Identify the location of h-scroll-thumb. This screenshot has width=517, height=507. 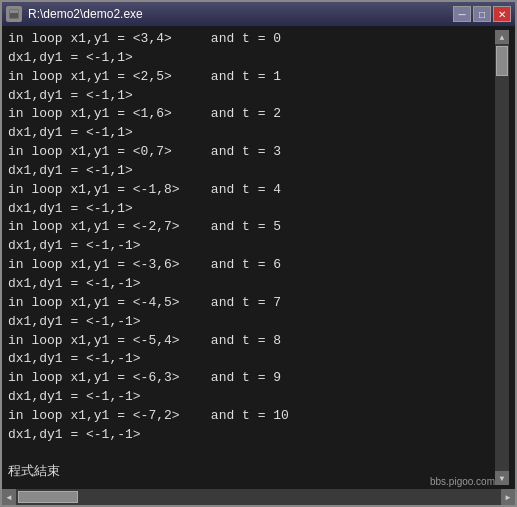
(48, 497).